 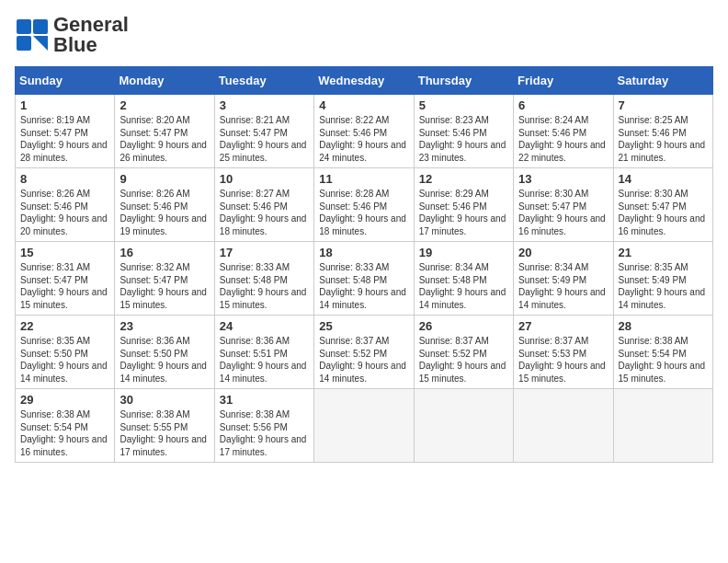 I want to click on day-number: 26, so click(x=463, y=326).